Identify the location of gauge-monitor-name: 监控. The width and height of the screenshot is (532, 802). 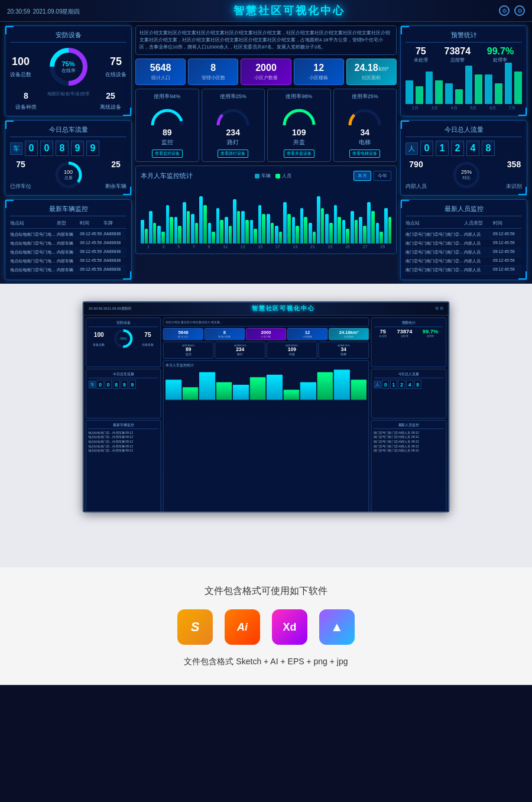
(167, 142).